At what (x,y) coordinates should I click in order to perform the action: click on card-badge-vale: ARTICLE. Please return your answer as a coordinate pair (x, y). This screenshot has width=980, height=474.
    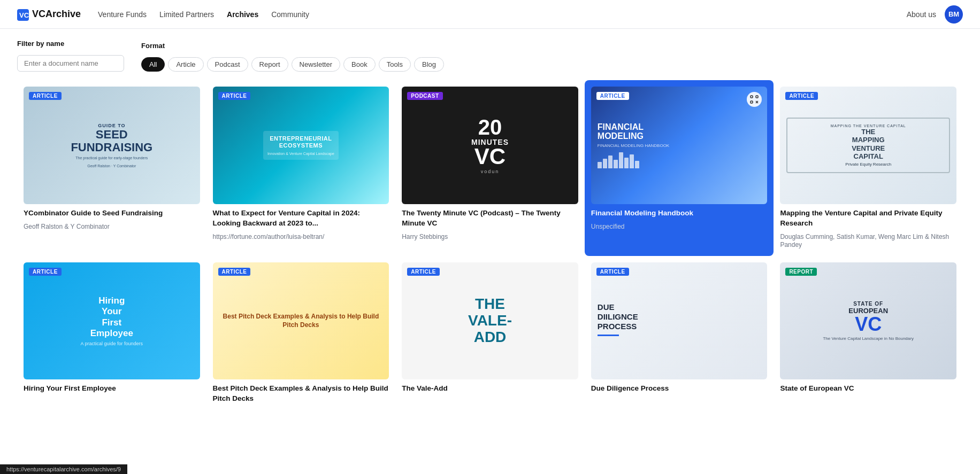
    Looking at the image, I should click on (424, 271).